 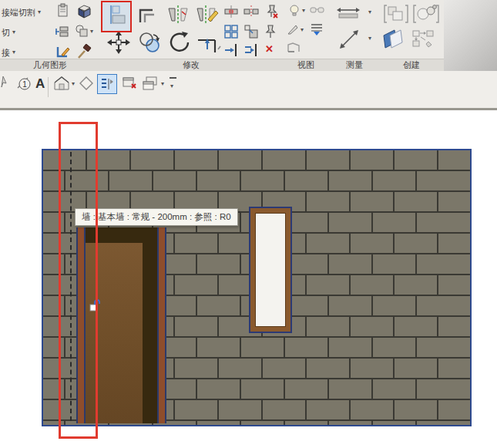 What do you see at coordinates (25, 85) in the screenshot?
I see `svg-text: 1` at bounding box center [25, 85].